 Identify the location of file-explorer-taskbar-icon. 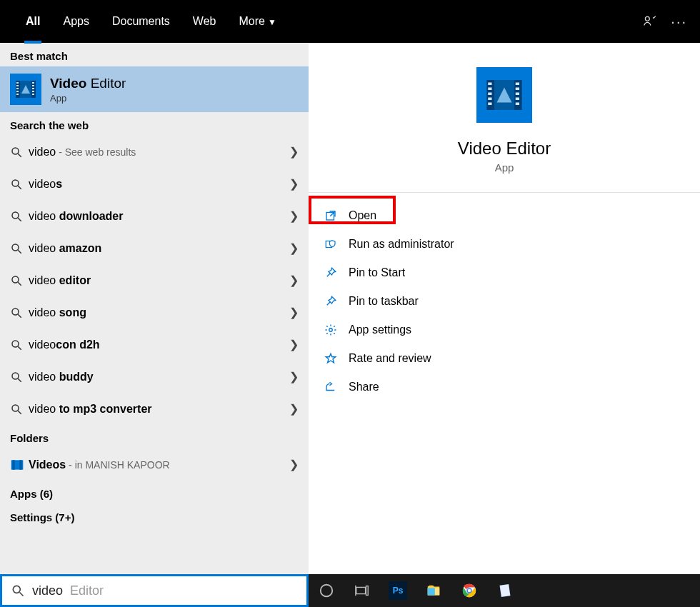
(434, 591).